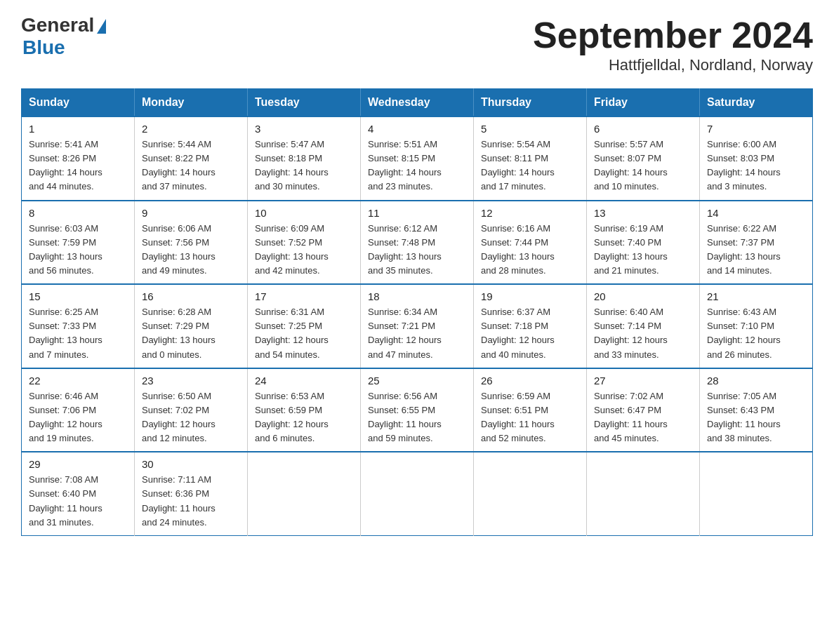 The image size is (834, 644). What do you see at coordinates (417, 243) in the screenshot?
I see `calendar-day-cell: 11Sunrise: 6:12 AMSunset: 7:48 PMDayligh…` at bounding box center [417, 243].